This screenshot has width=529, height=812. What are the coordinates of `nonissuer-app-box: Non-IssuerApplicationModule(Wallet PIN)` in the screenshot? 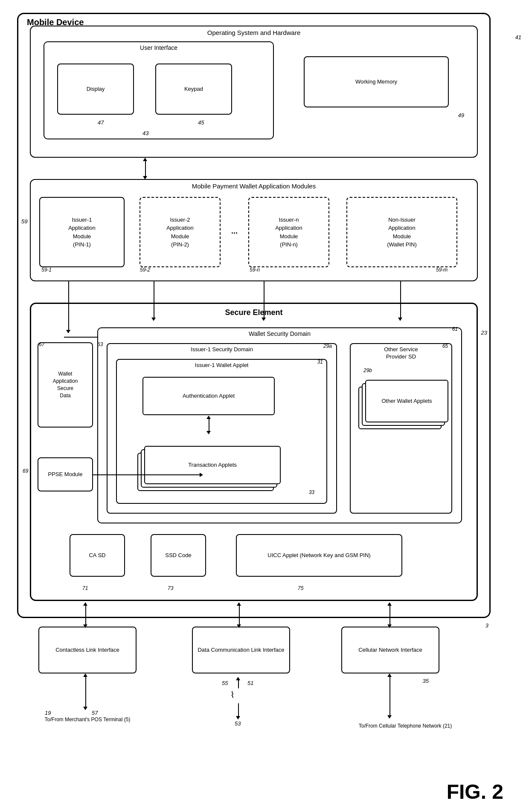 It's located at (402, 232).